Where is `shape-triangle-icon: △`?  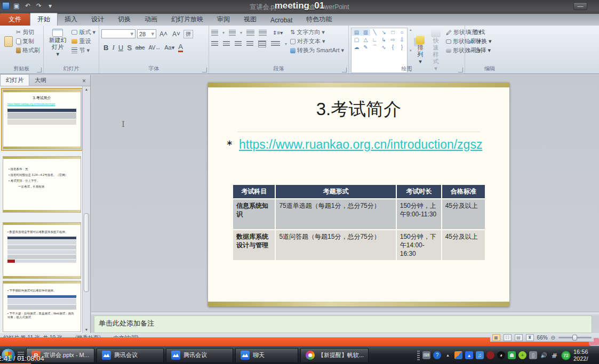
shape-triangle-icon: △ is located at coordinates (366, 39).